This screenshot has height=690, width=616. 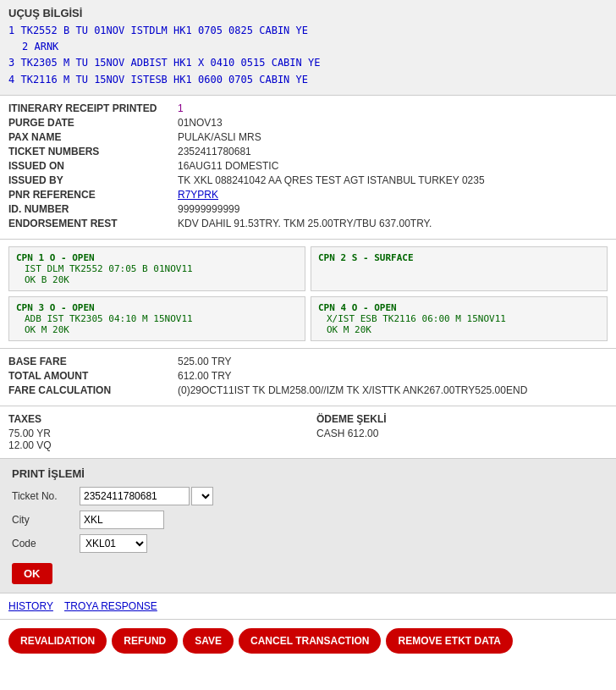 I want to click on itinerary-label: ITINERARY RECEIPT PRINTED, so click(x=93, y=108).